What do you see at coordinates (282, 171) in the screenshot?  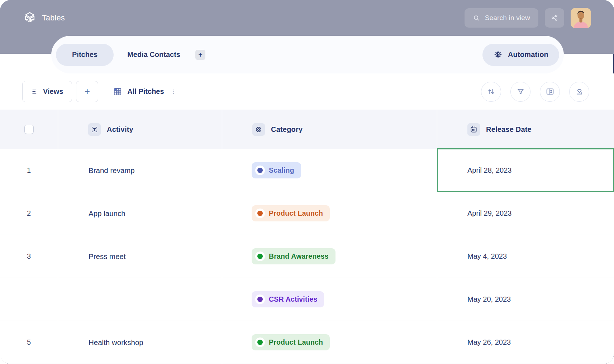 I see `badge-label: Scaling` at bounding box center [282, 171].